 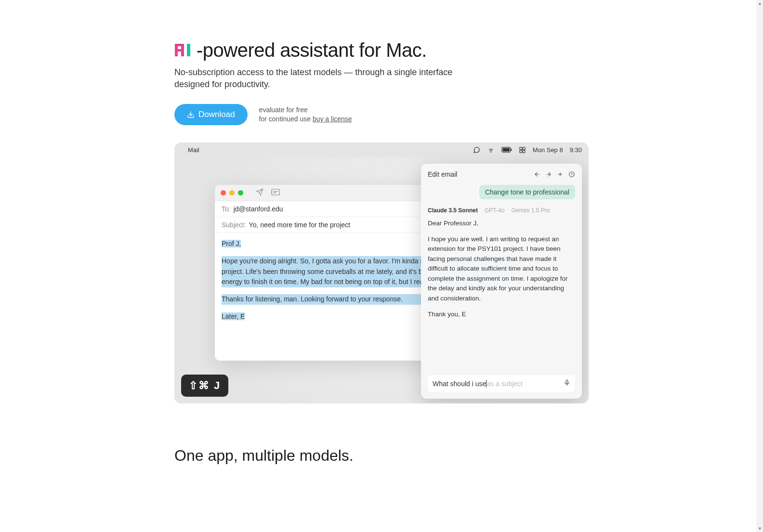 I want to click on close-icon, so click(x=224, y=193).